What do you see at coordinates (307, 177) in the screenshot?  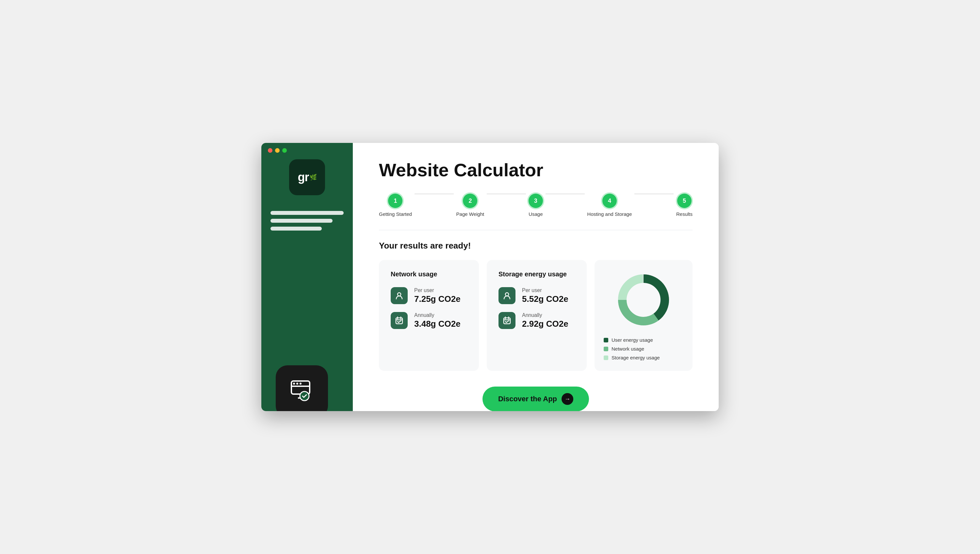 I see `logo: gr🌿` at bounding box center [307, 177].